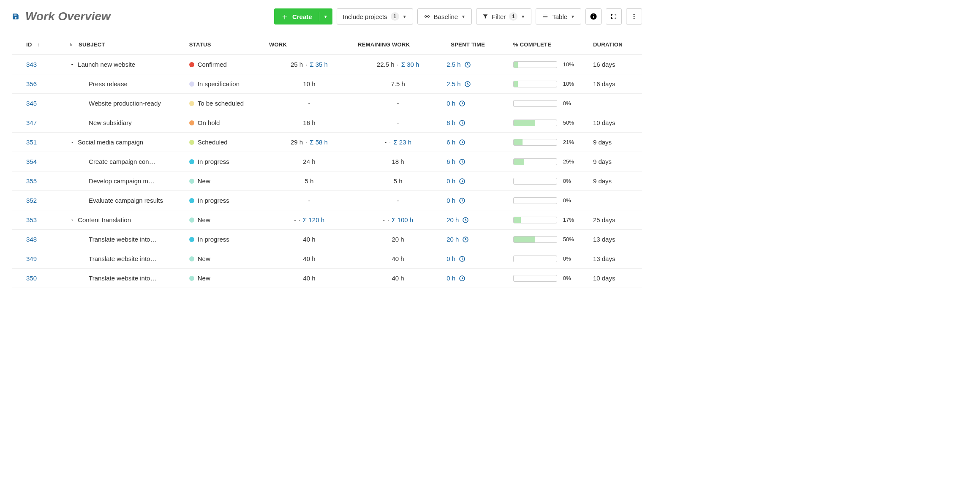  I want to click on work-package-id-link: 345, so click(31, 103).